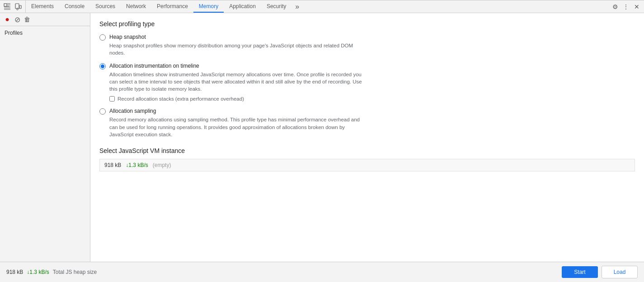 This screenshot has height=282, width=644. What do you see at coordinates (580, 272) in the screenshot?
I see `start-button: Start` at bounding box center [580, 272].